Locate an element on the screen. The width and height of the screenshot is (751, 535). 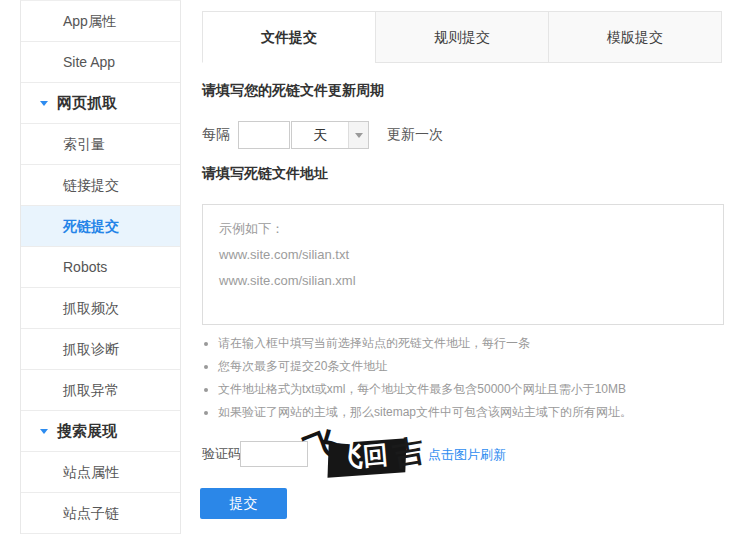
submission-notes-list: 请在输入框中填写当前选择站点的死链文件地址，每行一条 您每次最多可提交20条文件… is located at coordinates (417, 378).